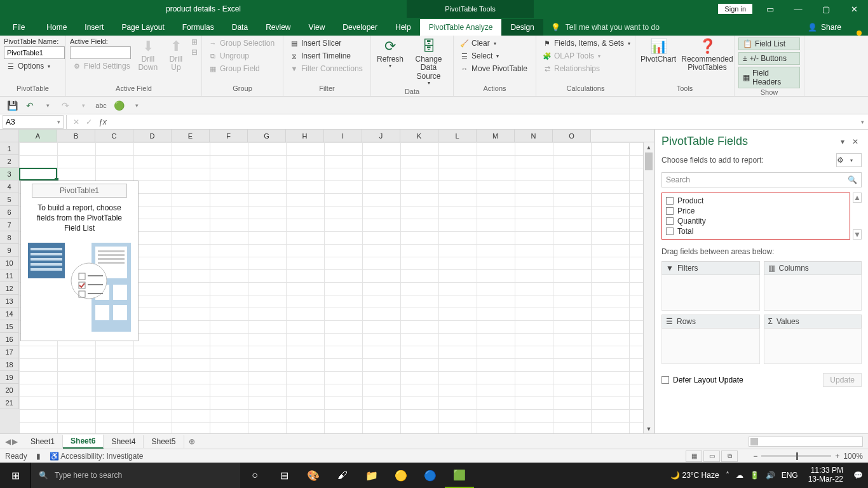 The height and width of the screenshot is (488, 868). I want to click on select-button: ☰Select▾, so click(494, 56).